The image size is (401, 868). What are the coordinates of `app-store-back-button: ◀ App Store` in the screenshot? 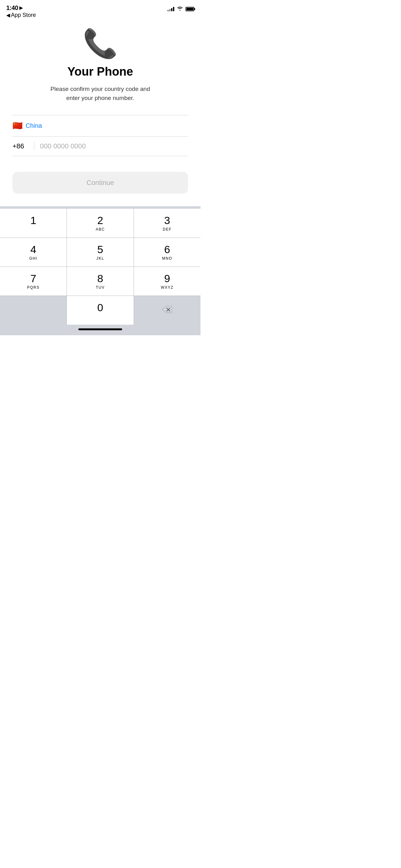 It's located at (21, 15).